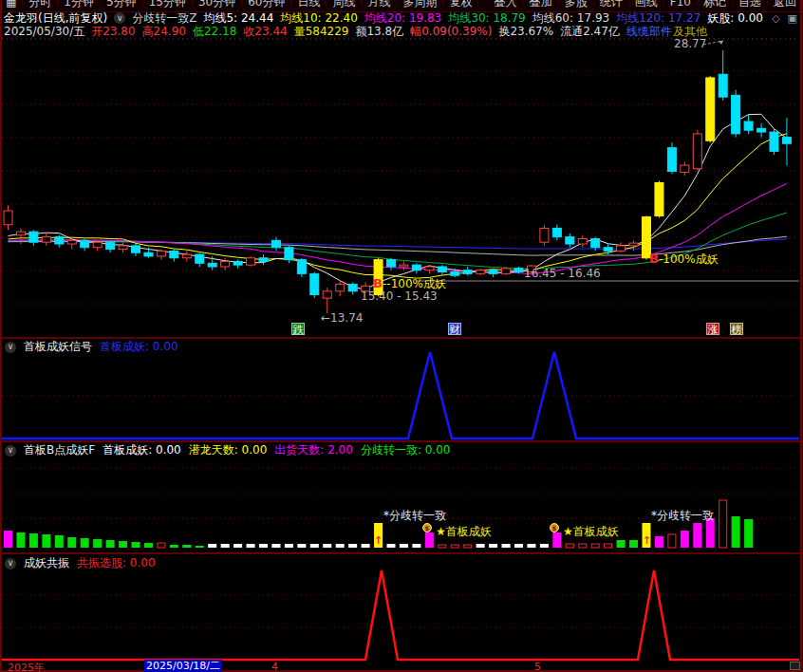  What do you see at coordinates (58, 347) in the screenshot?
I see `panel2-title: 首板成妖信号` at bounding box center [58, 347].